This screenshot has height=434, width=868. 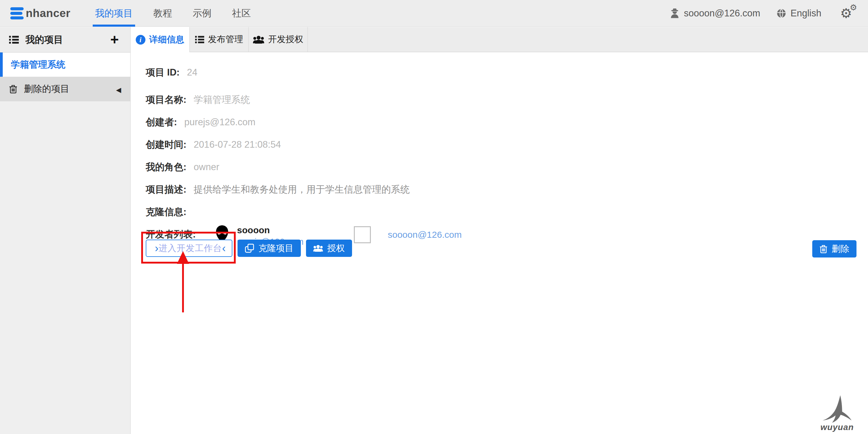 What do you see at coordinates (507, 100) in the screenshot?
I see `field-project-name: 项目名称: 学籍管理系统` at bounding box center [507, 100].